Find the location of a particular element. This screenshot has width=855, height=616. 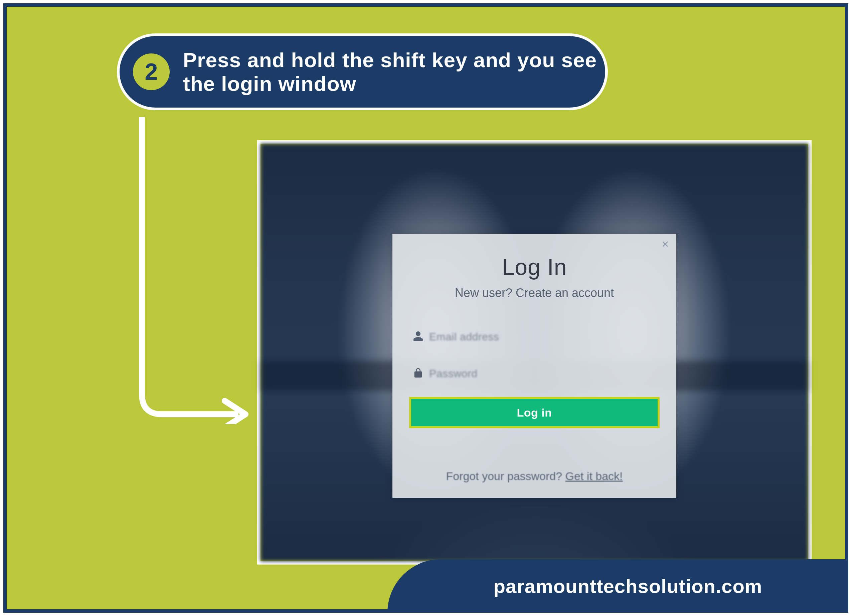

login-button-highlight: Log in is located at coordinates (535, 412).